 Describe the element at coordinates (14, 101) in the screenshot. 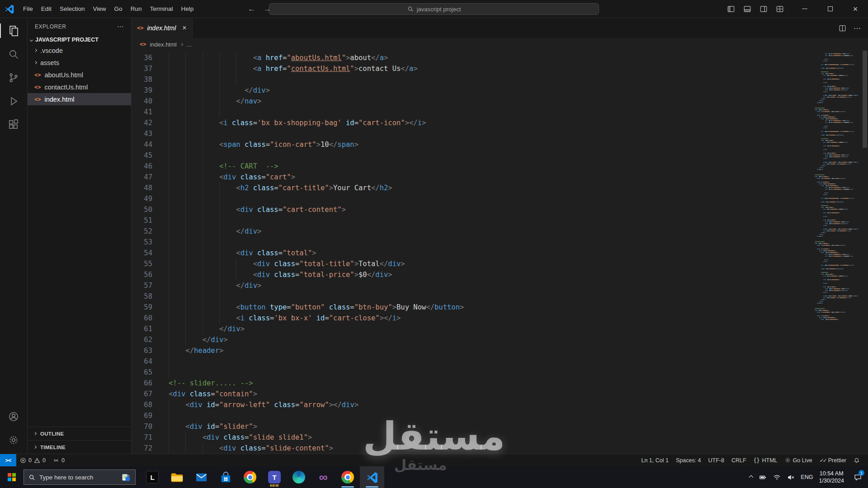

I see `run-debug-icon` at that location.